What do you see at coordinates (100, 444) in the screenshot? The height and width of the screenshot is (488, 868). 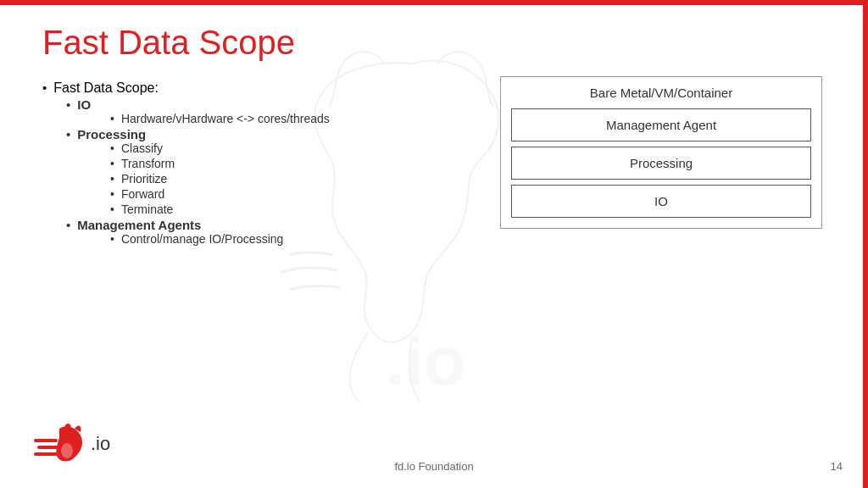 I see `logo-text: .io` at bounding box center [100, 444].